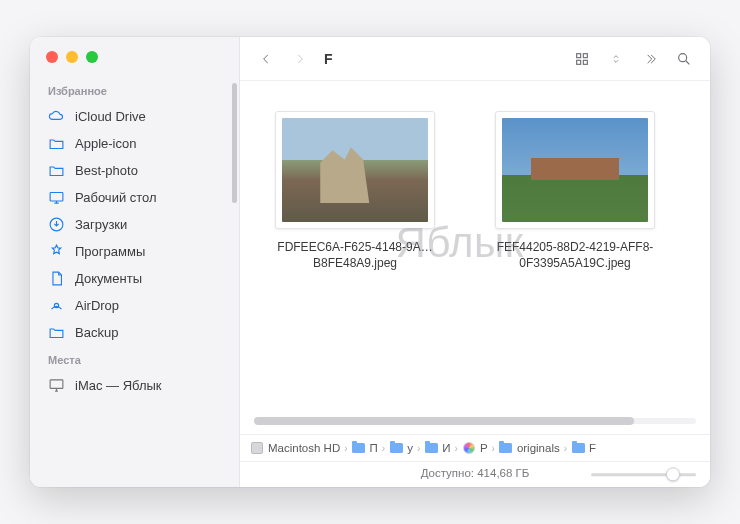 The image size is (740, 524). I want to click on doc-icon, so click(56, 278).